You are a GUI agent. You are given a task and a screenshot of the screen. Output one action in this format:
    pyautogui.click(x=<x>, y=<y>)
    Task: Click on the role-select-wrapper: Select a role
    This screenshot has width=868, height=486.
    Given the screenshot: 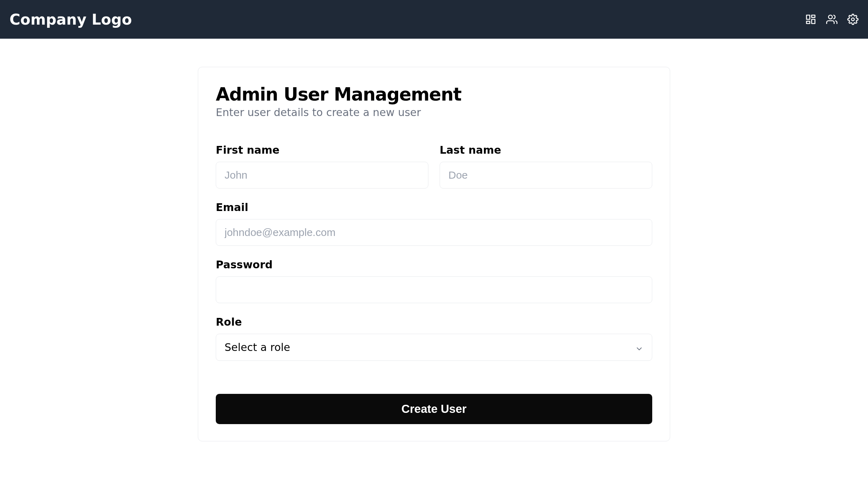 What is the action you would take?
    pyautogui.click(x=434, y=347)
    